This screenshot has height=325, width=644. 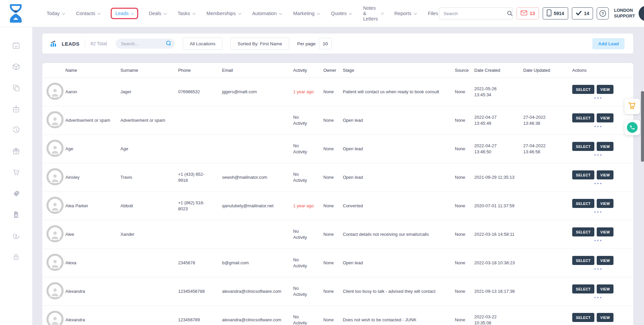 I want to click on app-logo-icon, so click(x=16, y=13).